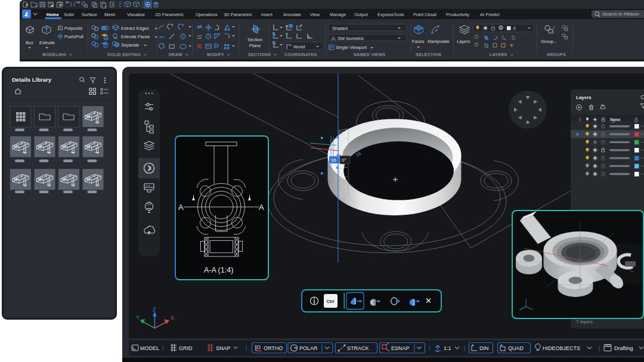 The height and width of the screenshot is (362, 644). I want to click on svg-text: Name, so click(615, 119).